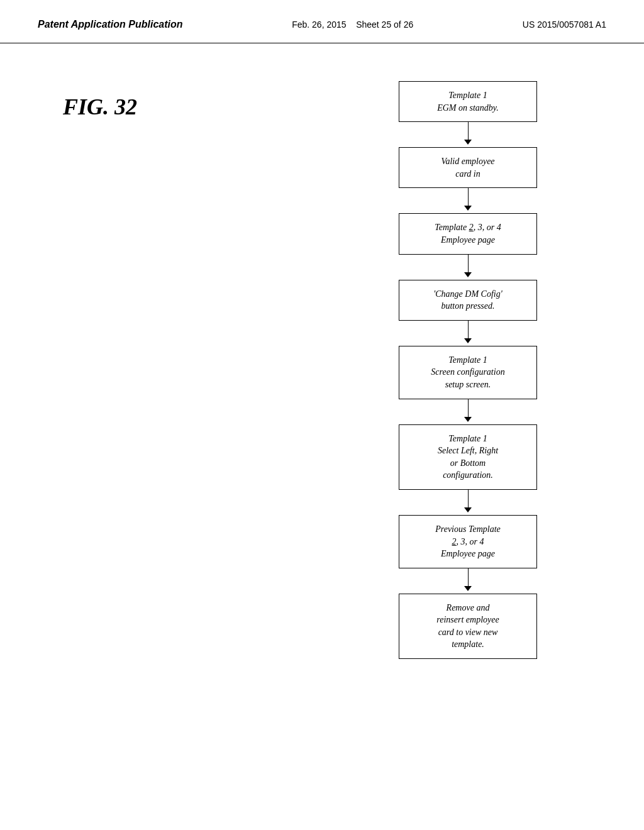 This screenshot has width=644, height=830. Describe the element at coordinates (468, 234) in the screenshot. I see `flow-box-3: Template 2, 3, or 4Employee page` at that location.